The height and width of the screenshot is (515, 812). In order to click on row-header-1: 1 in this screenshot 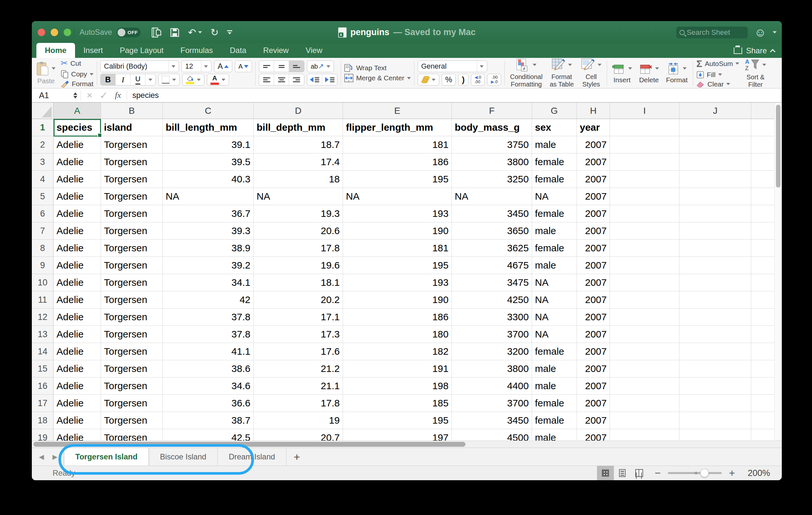, I will do `click(42, 128)`.